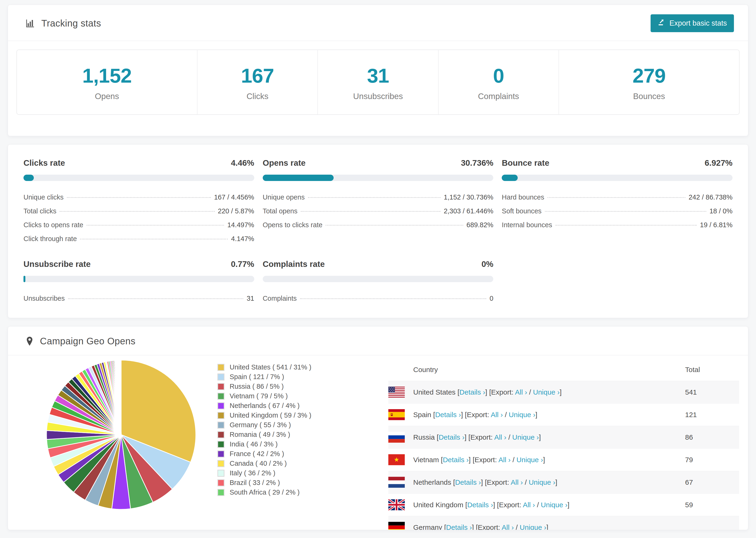 The width and height of the screenshot is (756, 538). I want to click on export-basic-stats-button: Export basic stats, so click(692, 23).